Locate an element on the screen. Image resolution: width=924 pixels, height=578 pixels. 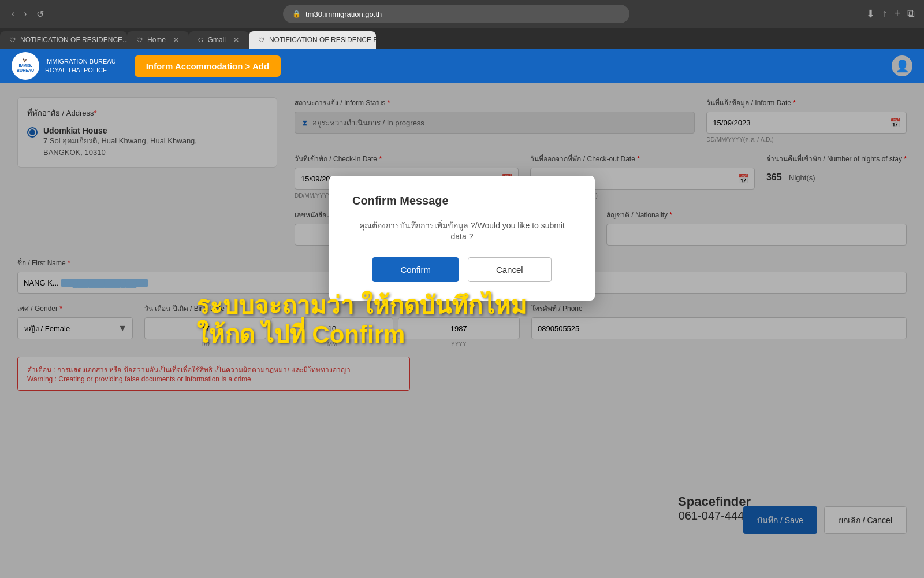
logo-text: IMMIGRATION BUREAU ROYAL THAI POLICE is located at coordinates (81, 66).